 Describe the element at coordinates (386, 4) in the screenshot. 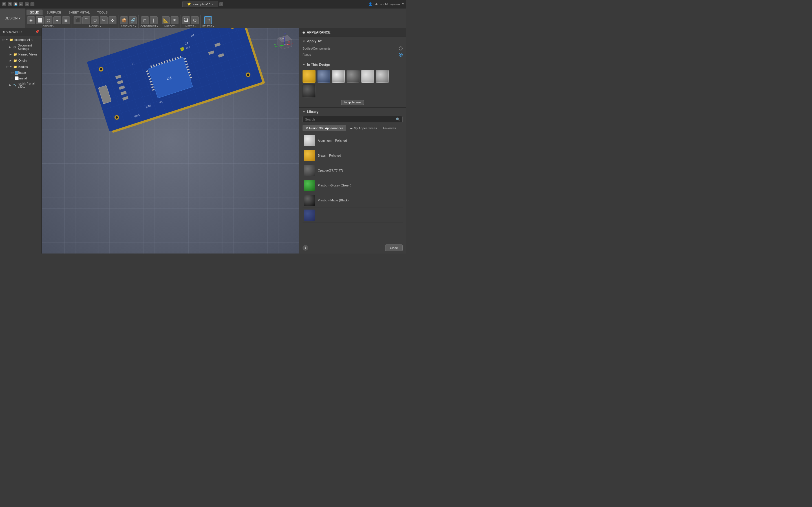

I see `titlebar-right: 👤 Hiroshi Murayama ?` at that location.